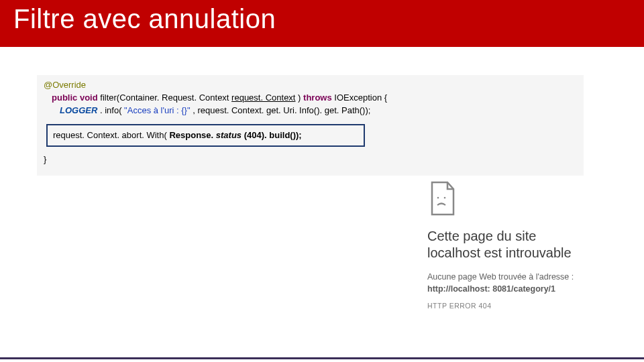 Image resolution: width=644 pixels, height=362 pixels. Describe the element at coordinates (310, 86) in the screenshot. I see `code-line-1: @Override` at that location.